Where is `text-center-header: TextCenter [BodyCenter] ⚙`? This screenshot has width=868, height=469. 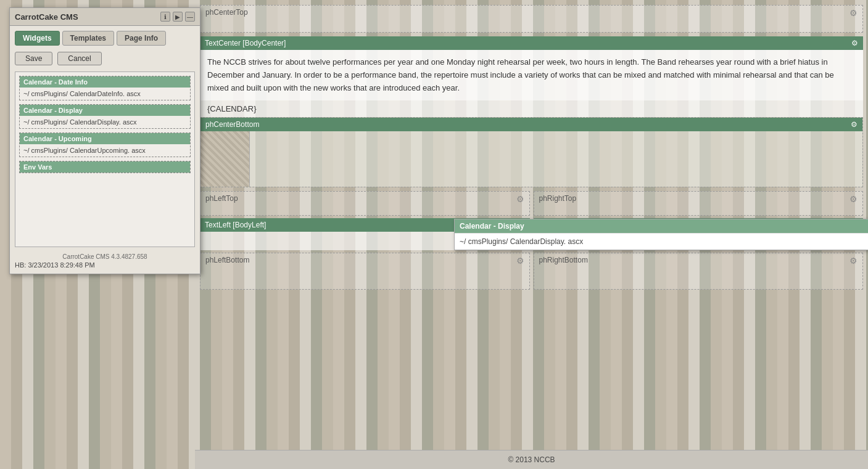 text-center-header: TextCenter [BodyCenter] ⚙ is located at coordinates (532, 43).